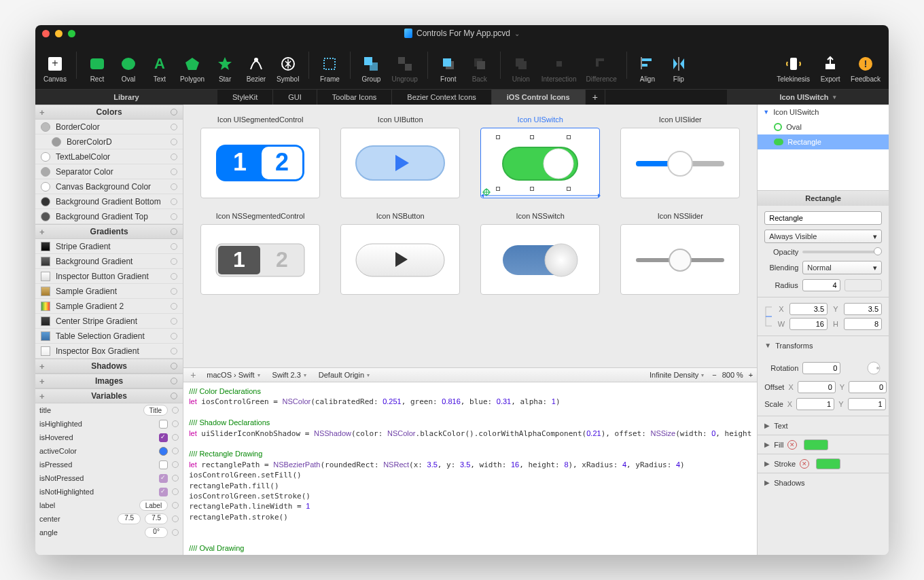 The image size is (924, 580). Describe the element at coordinates (193, 375) in the screenshot. I see `code-add-button: +` at that location.